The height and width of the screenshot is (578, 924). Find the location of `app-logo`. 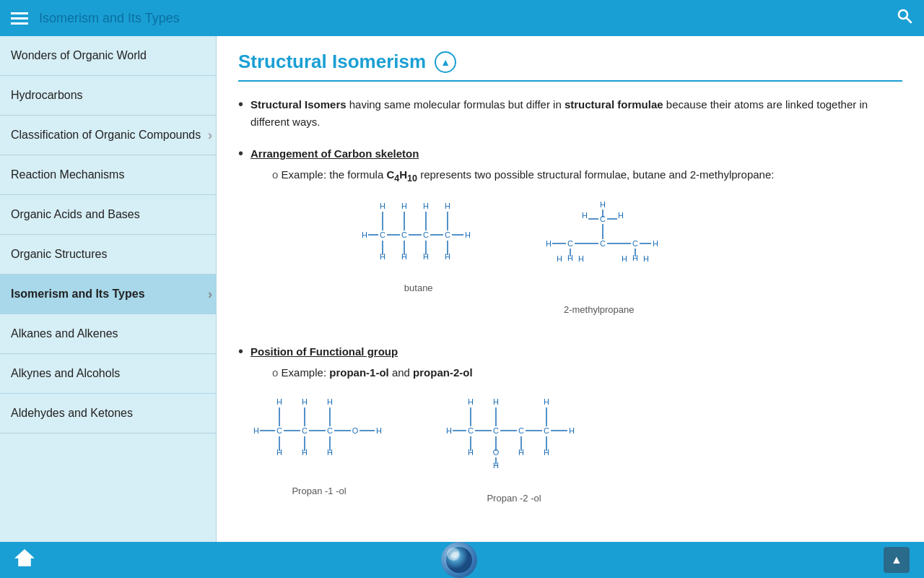

app-logo is located at coordinates (459, 560).